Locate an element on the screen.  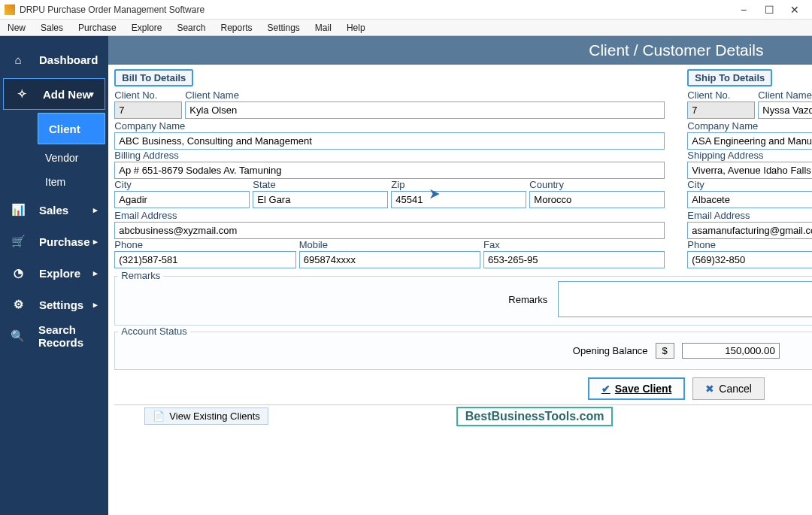
sidebar-item-dashboard: ⌂ Dashboard is located at coordinates (54, 59).